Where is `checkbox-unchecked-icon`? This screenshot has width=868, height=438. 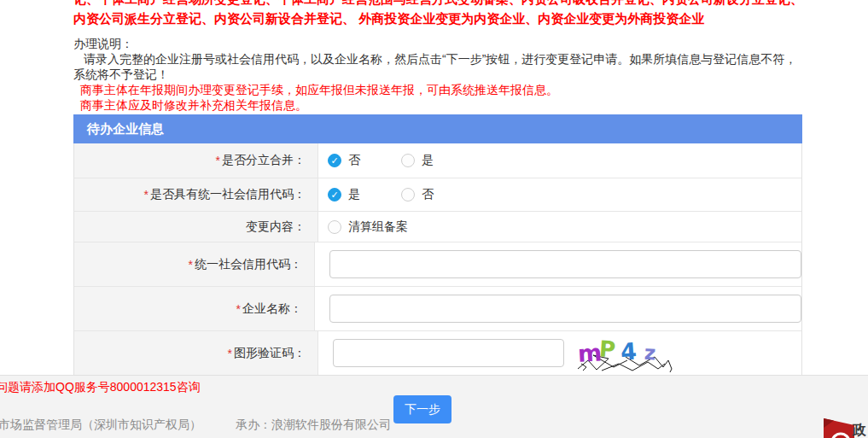 checkbox-unchecked-icon is located at coordinates (335, 227).